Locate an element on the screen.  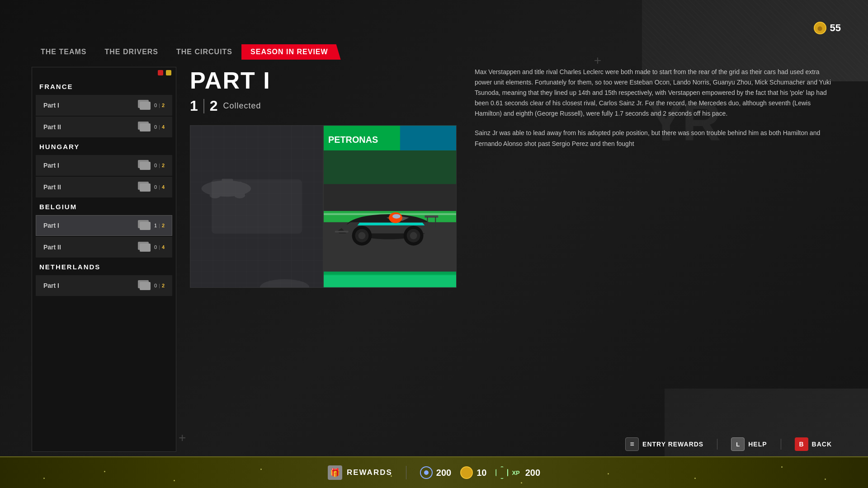
section-france: FRANCE is located at coordinates (104, 86).